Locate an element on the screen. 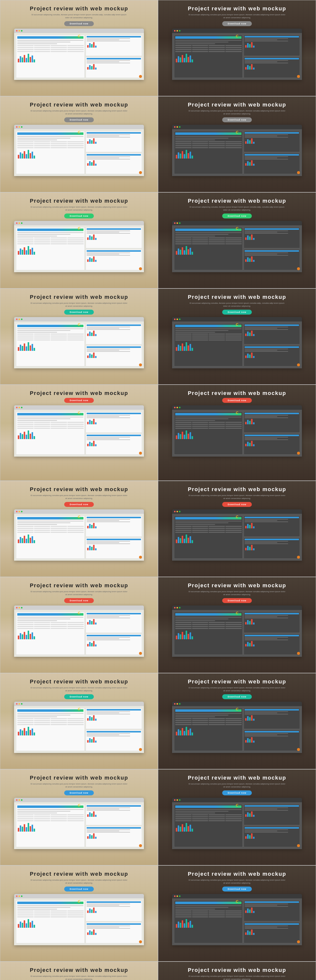 This screenshot has width=316, height=980. mini-chart-small is located at coordinates (272, 526).